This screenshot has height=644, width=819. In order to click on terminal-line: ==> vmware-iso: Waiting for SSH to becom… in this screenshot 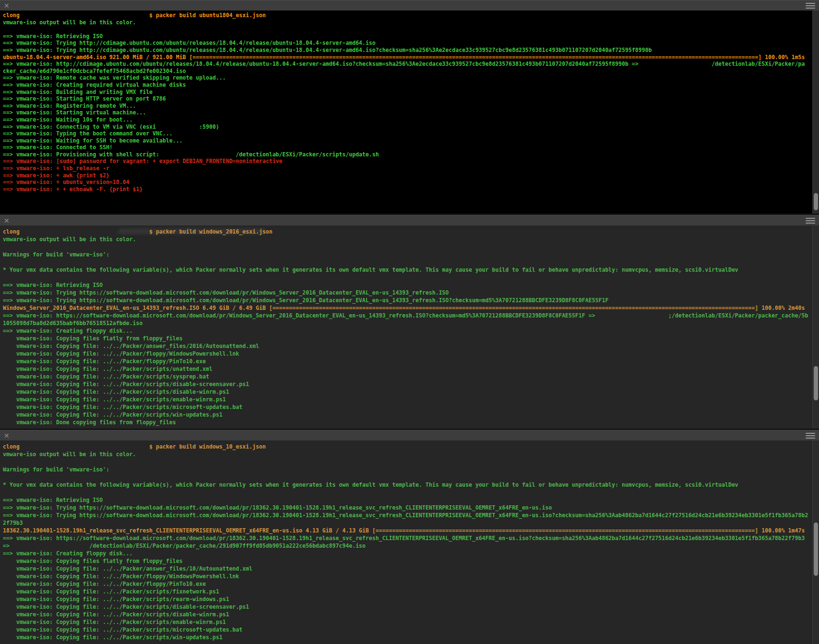, I will do `click(406, 141)`.